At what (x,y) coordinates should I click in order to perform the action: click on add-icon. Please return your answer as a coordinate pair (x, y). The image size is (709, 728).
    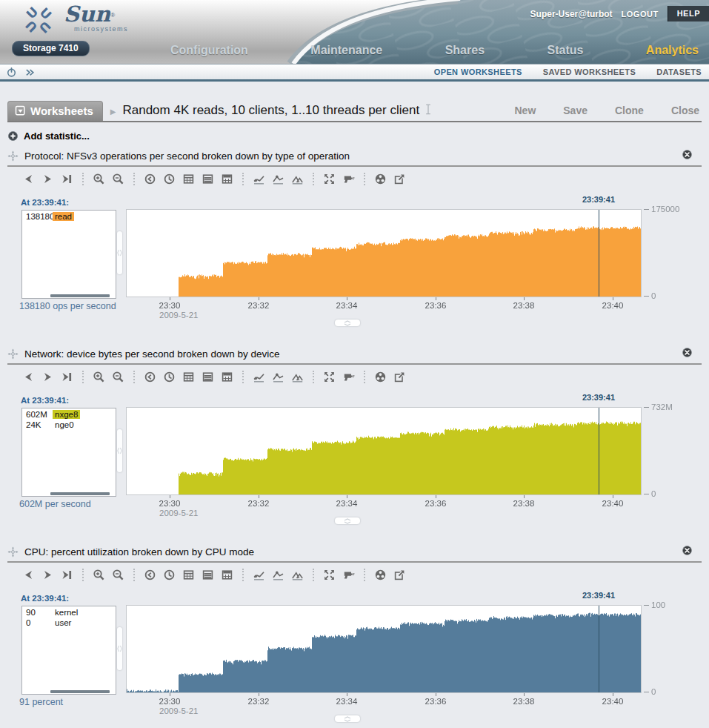
    Looking at the image, I should click on (13, 136).